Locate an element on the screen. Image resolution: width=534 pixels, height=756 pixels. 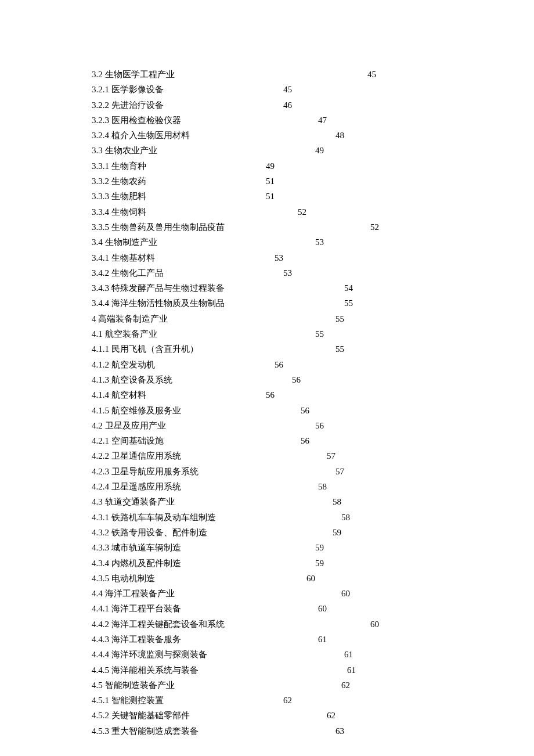
toc-entry: 3.4.2 生物化工产品53 is located at coordinates (192, 273).